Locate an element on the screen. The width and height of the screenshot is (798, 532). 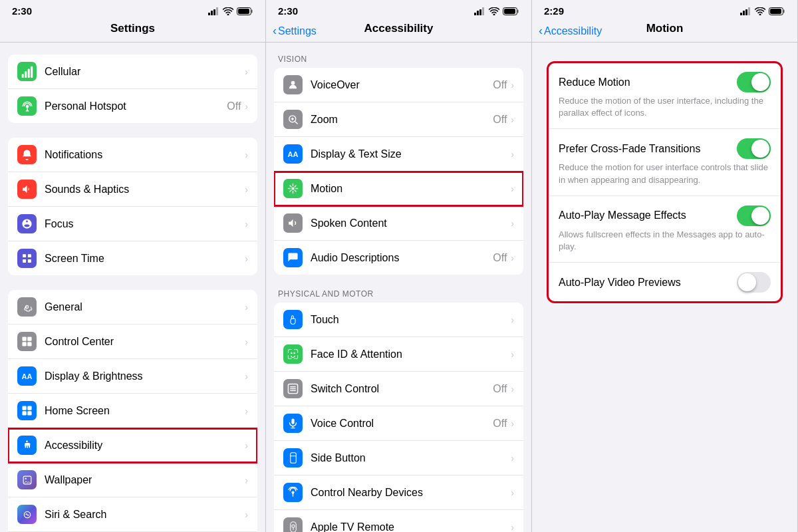
zoom-row: Zoom Off › is located at coordinates (399, 120).